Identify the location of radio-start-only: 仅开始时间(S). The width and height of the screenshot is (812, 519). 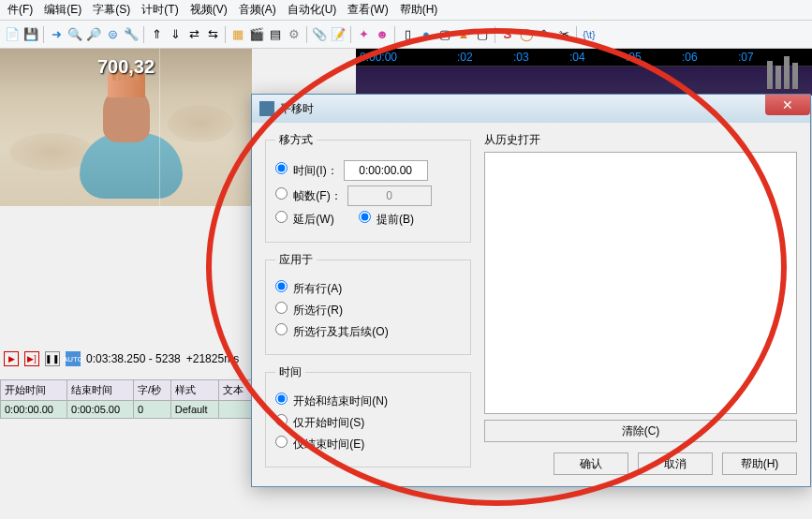
(320, 423).